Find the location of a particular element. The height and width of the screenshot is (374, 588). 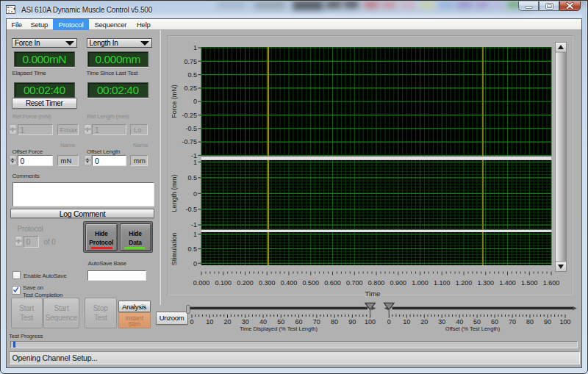

svg-text: Length (mm) is located at coordinates (174, 193).